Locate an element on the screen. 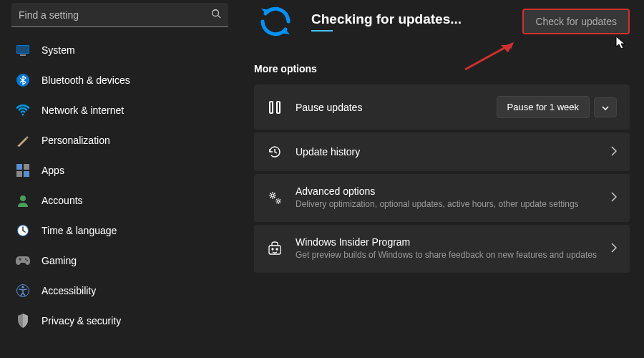  cursor-icon is located at coordinates (621, 43).